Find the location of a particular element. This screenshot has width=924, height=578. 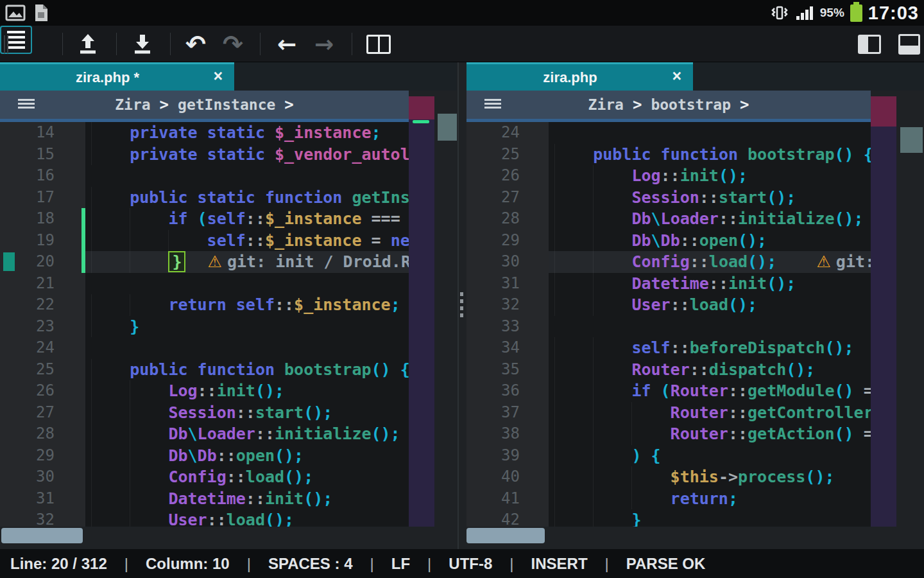

column-indicator: Column: 10 is located at coordinates (187, 564).